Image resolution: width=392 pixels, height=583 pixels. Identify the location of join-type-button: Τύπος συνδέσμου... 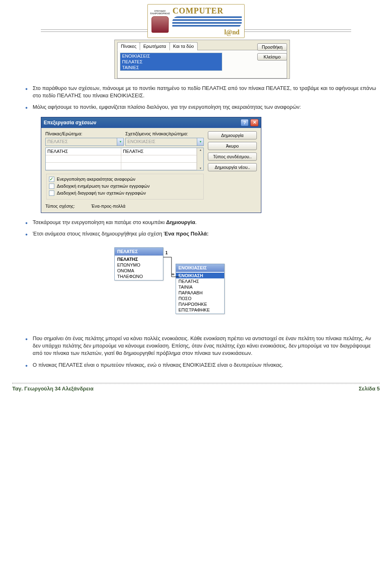
(232, 157).